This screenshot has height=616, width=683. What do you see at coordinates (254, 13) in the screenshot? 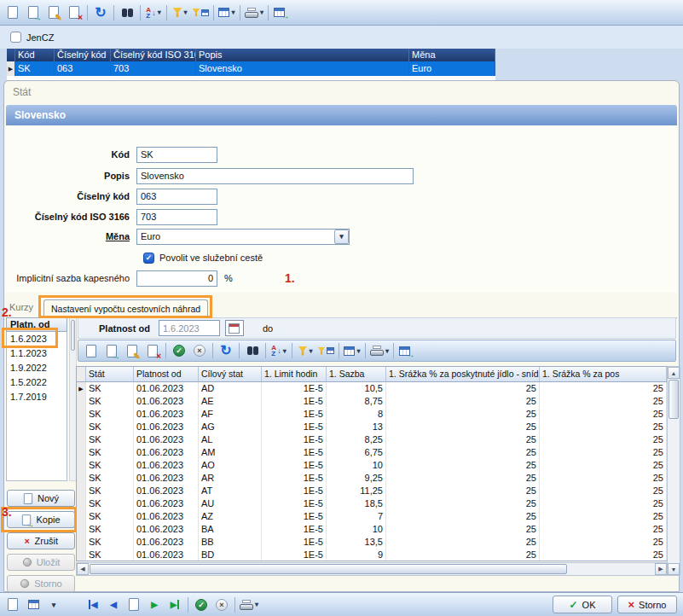
I see `print-button: ▾` at bounding box center [254, 13].